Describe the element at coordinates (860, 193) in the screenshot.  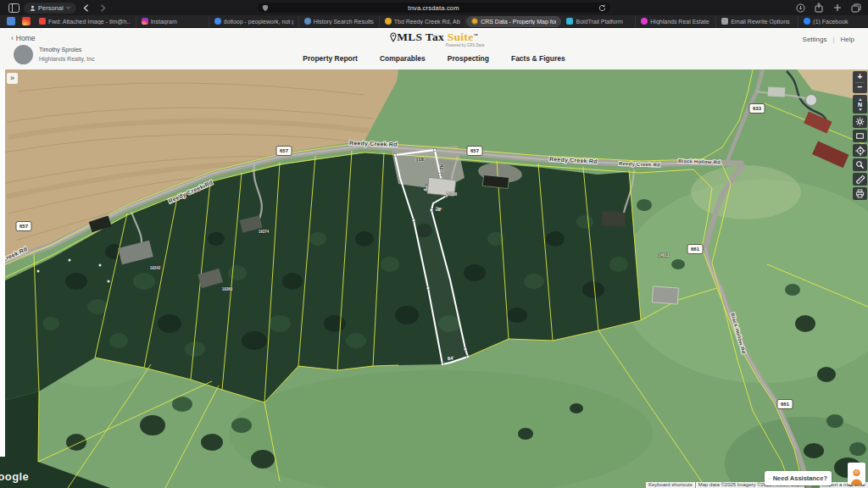
I see `print-button` at that location.